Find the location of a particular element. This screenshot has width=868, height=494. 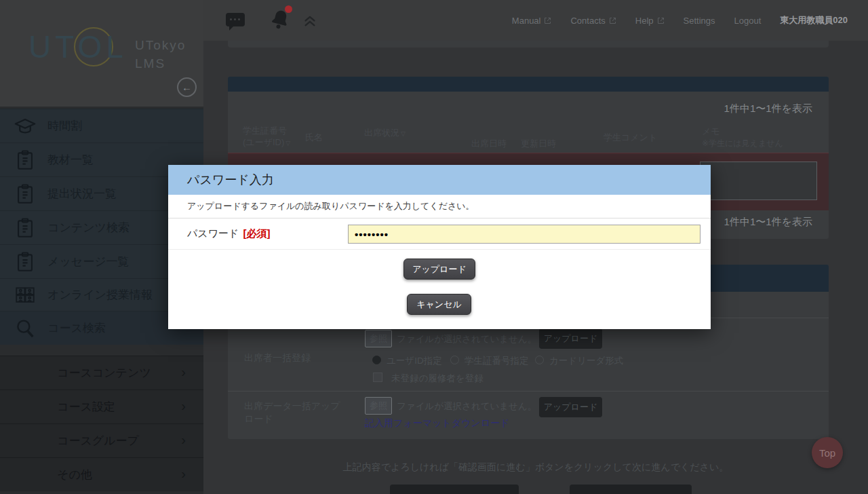

password-input is located at coordinates (524, 234).